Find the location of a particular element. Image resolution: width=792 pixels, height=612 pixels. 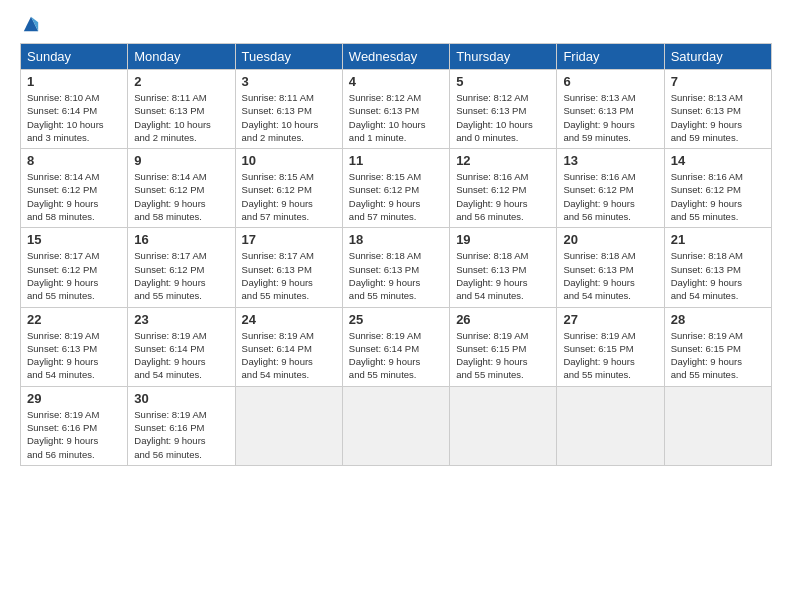

week-row-3: 15Sunrise: 8:17 AMSunset: 6:12 PMDayligh… is located at coordinates (396, 268).